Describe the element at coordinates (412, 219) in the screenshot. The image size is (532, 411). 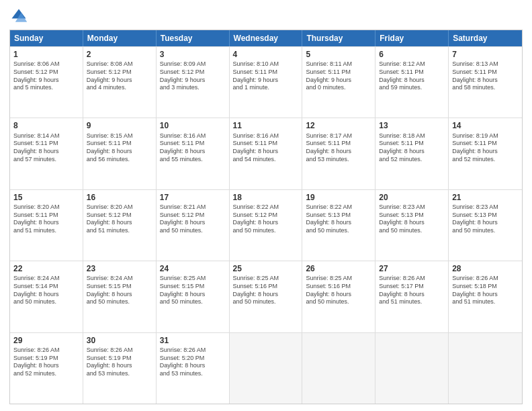
I see `cell-details: Sunrise: 8:23 AMSunset: 5:13 PMDaylight:…` at that location.